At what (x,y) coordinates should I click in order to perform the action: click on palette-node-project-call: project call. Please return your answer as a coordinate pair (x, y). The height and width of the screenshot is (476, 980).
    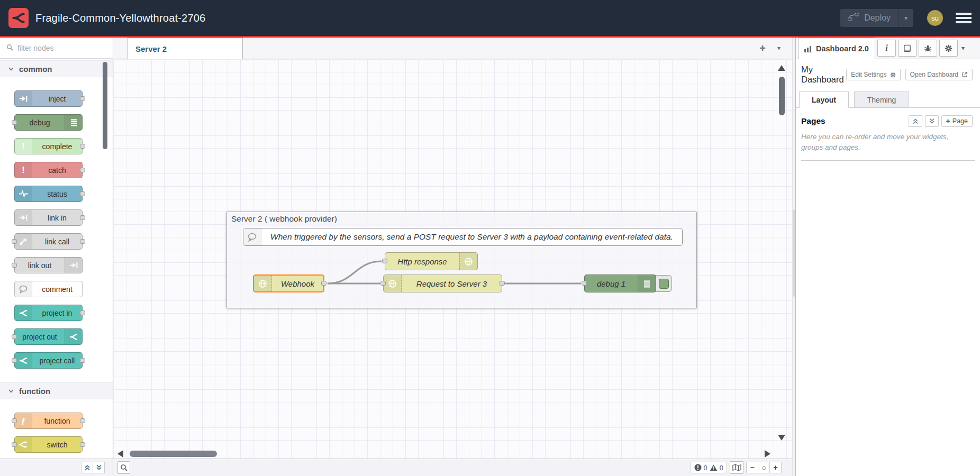
    Looking at the image, I should click on (49, 361).